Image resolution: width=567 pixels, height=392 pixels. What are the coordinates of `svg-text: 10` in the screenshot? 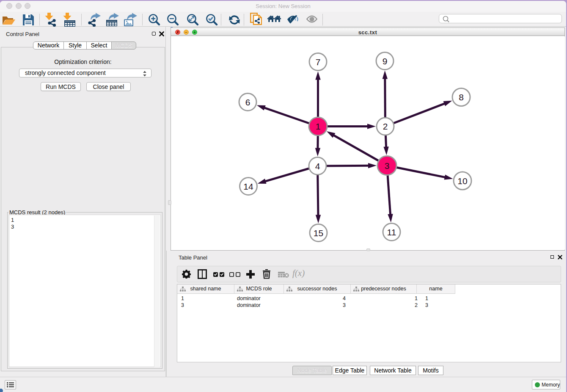 It's located at (462, 181).